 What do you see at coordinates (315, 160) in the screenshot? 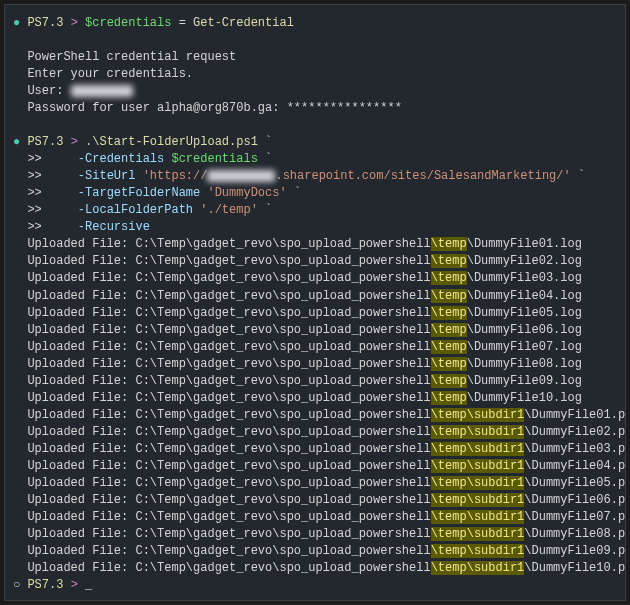
I see `cont-line-credentials: >> -Credentials $credentials `` at bounding box center [315, 160].